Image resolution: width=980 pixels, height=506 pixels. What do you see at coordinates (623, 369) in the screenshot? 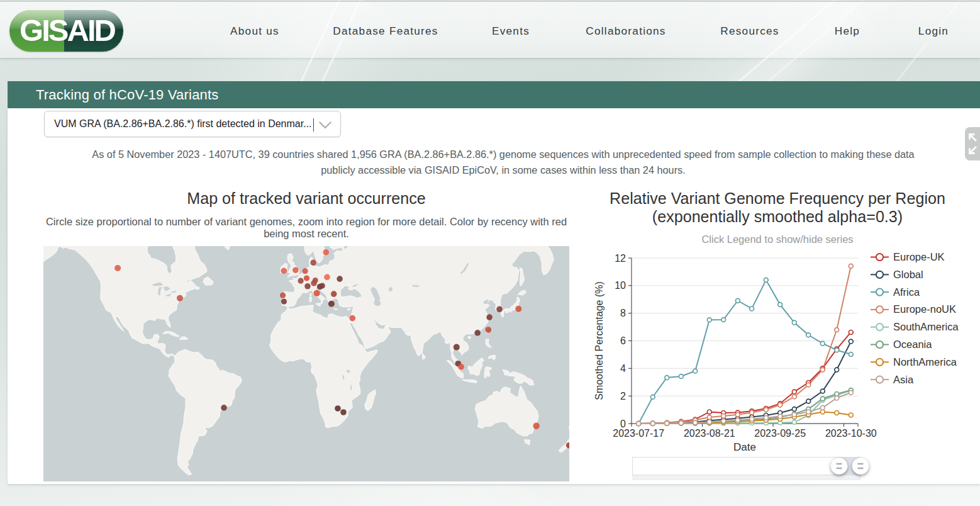
I see `svg-text: 4` at bounding box center [623, 369].